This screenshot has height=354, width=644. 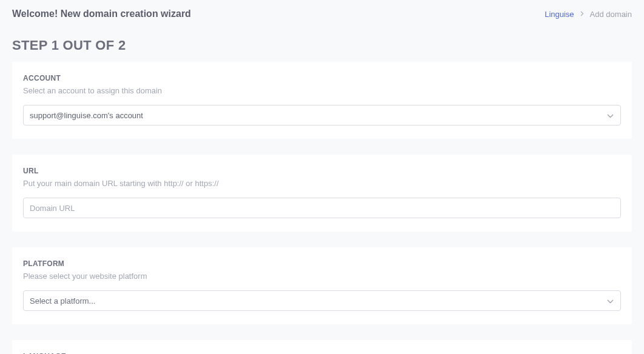 I want to click on platform-select: Select a platform..., so click(x=322, y=301).